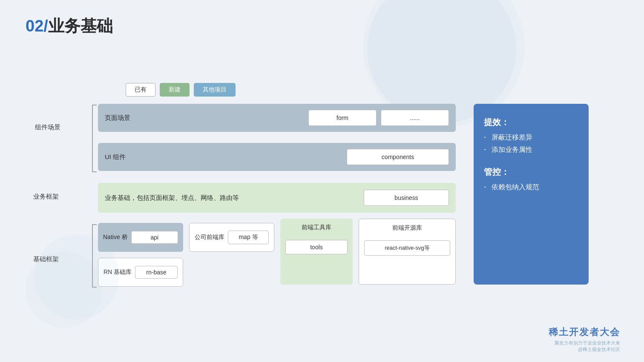  Describe the element at coordinates (224, 157) in the screenshot. I see `ui-component-label: UI 组件` at that location.